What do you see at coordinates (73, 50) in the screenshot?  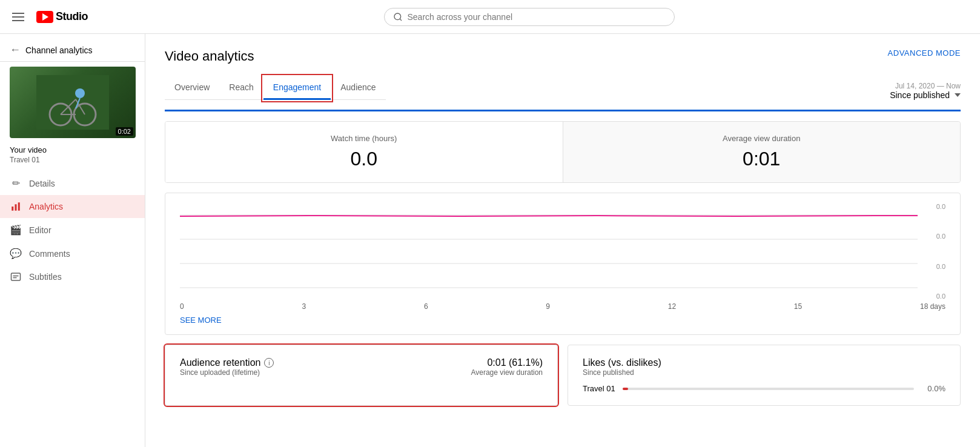 I see `back-to-channel-analytics: ← Channel analytics` at bounding box center [73, 50].